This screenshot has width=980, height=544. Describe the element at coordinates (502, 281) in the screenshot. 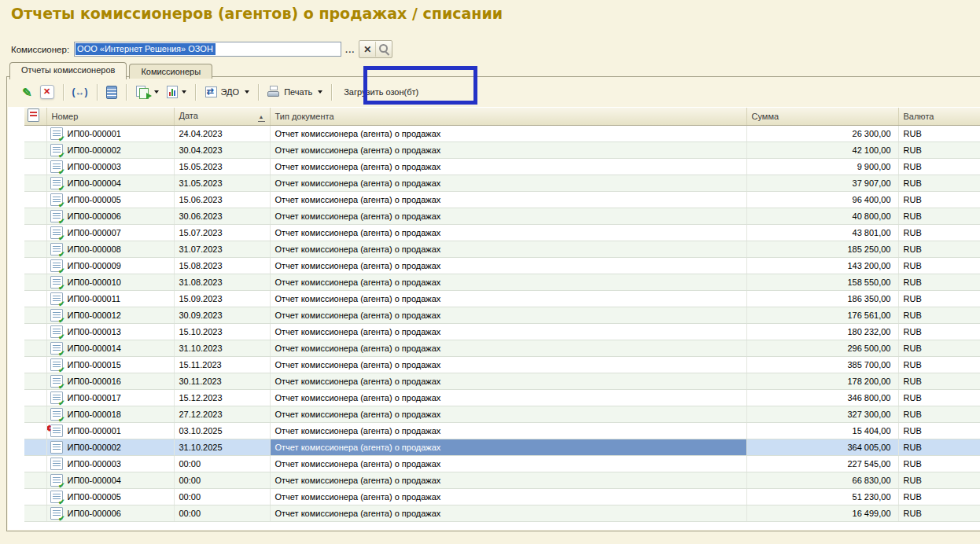

I see `table-row: ИП00-000010 31.08.2023 Отчет комиссионер…` at that location.